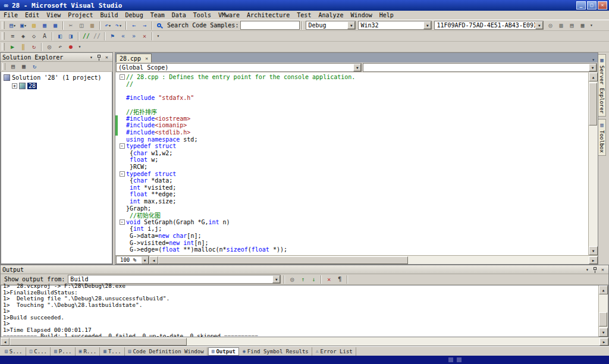 The image size is (609, 364). Describe the element at coordinates (145, 26) in the screenshot. I see `navigate-forward-icon: →` at that location.